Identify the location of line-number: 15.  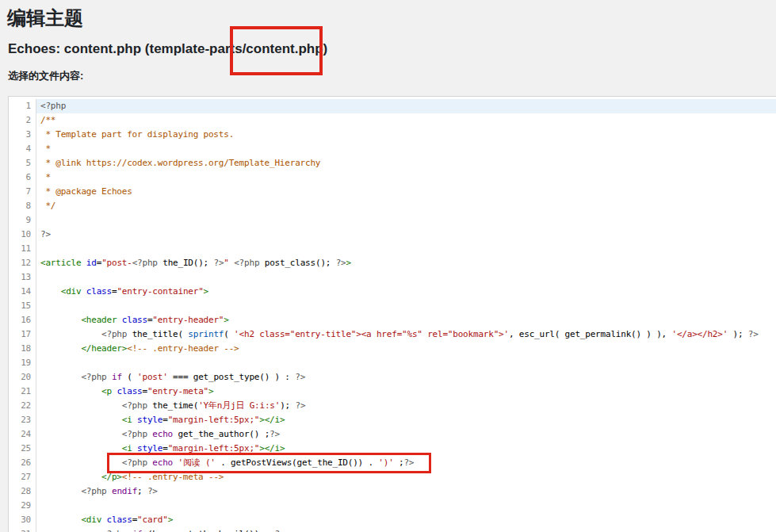
(22, 306).